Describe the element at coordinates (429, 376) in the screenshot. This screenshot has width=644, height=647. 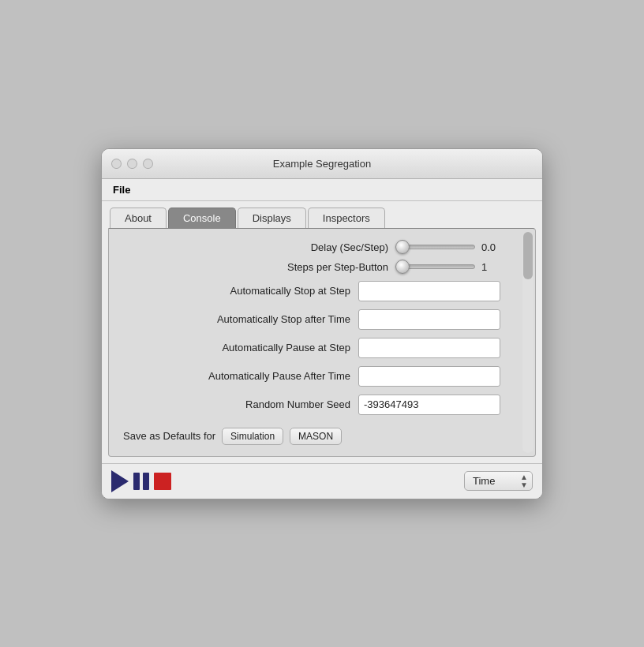
I see `auto-pause-time-input` at that location.